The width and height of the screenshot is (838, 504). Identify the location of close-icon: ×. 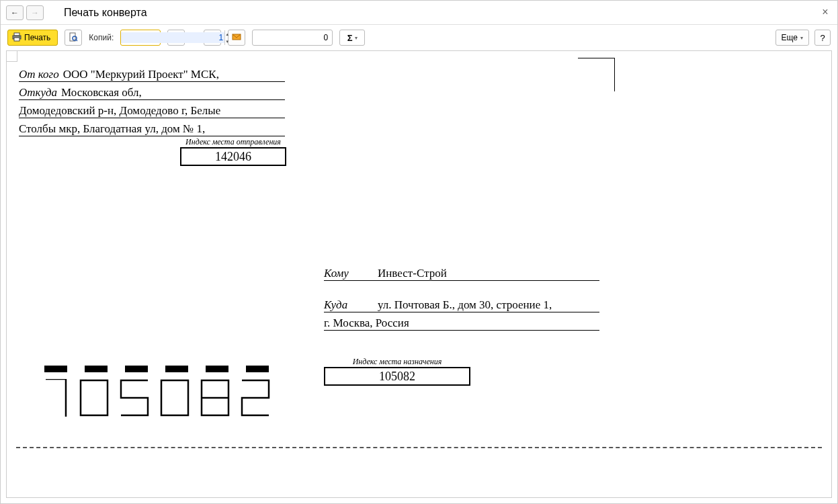
(825, 12).